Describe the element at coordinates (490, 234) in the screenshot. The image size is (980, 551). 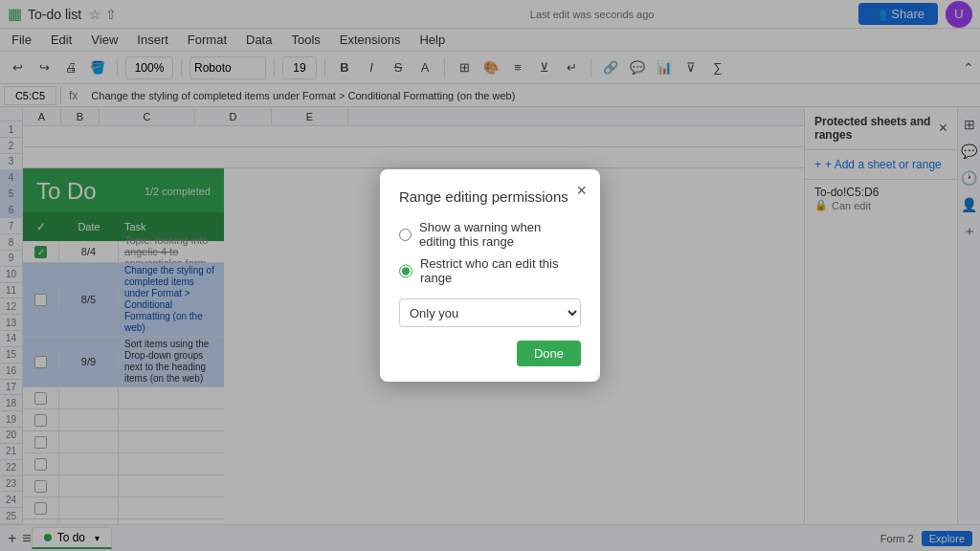
I see `radio-warn-option: Show a warning when editing this range` at that location.